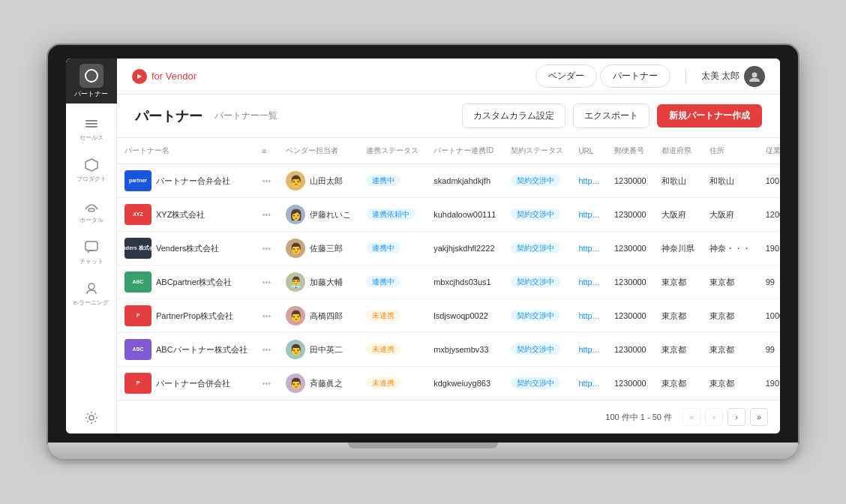  What do you see at coordinates (318, 384) in the screenshot?
I see `vendor-cell: 👨 斉藤眞之` at bounding box center [318, 384].